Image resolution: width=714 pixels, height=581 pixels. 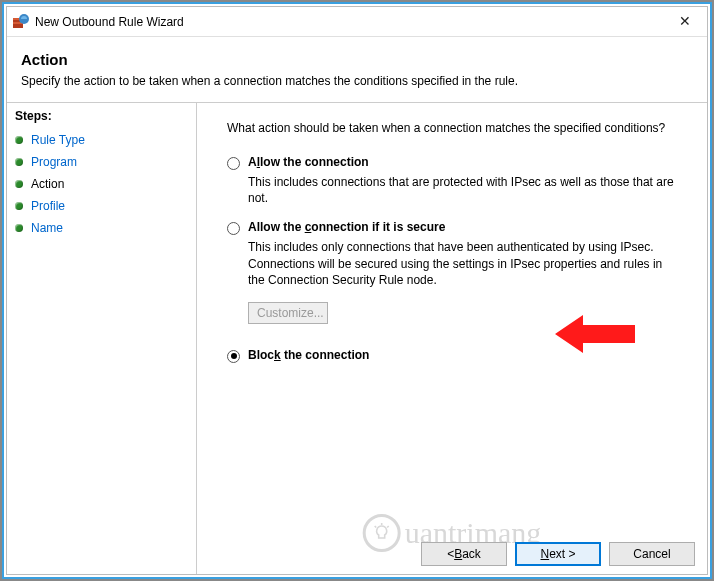 I want to click on step-label: Name, so click(x=47, y=228).